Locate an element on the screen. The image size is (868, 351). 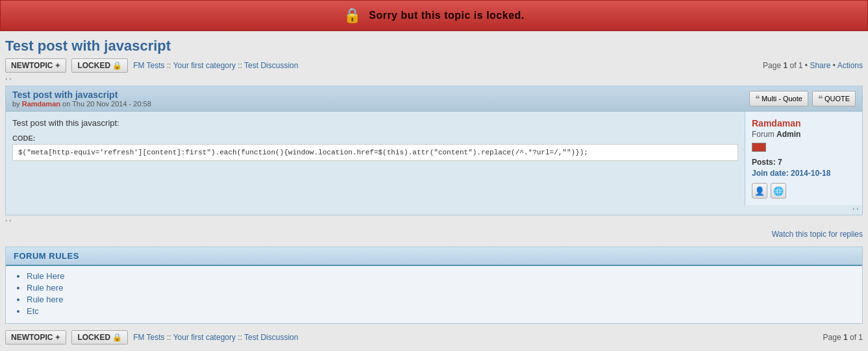
of-text: of is located at coordinates (793, 66).